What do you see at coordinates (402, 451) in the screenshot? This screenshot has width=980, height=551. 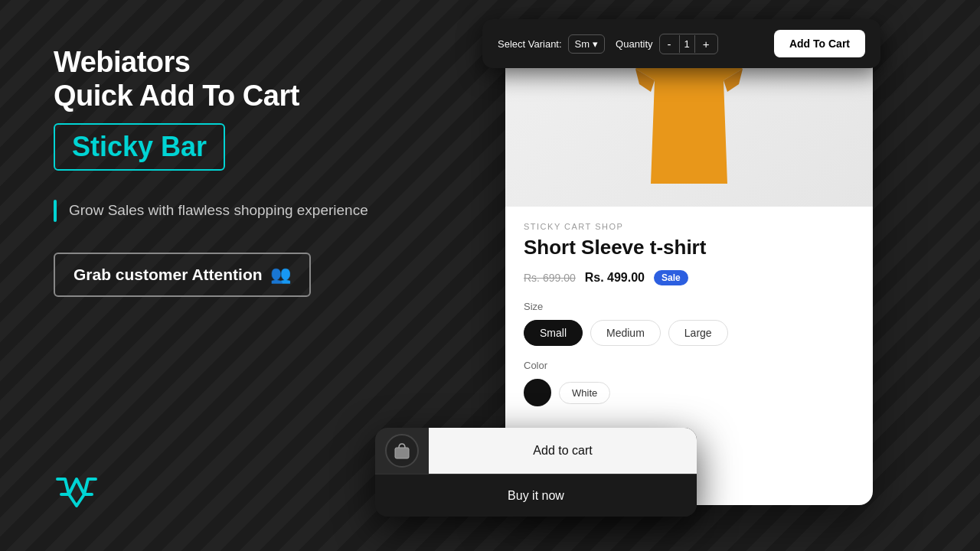 I see `shopify-bag-icon` at bounding box center [402, 451].